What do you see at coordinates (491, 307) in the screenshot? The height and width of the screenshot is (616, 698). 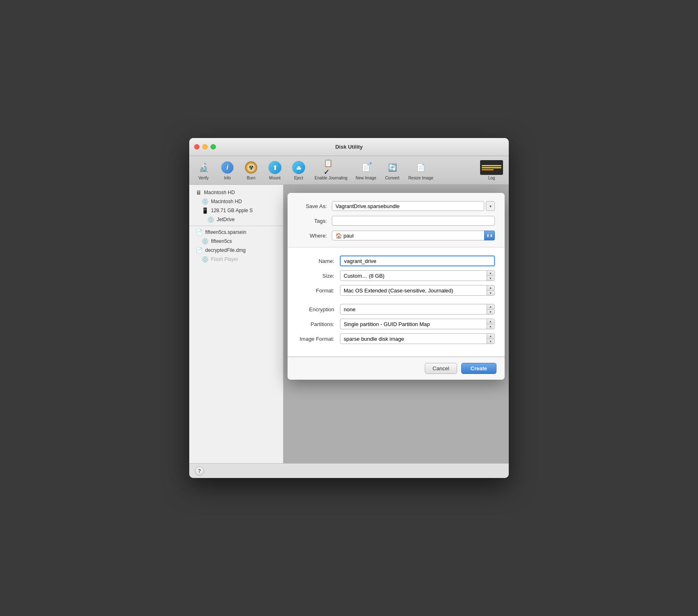 I see `encryption-stepper-up: ▲` at bounding box center [491, 307].